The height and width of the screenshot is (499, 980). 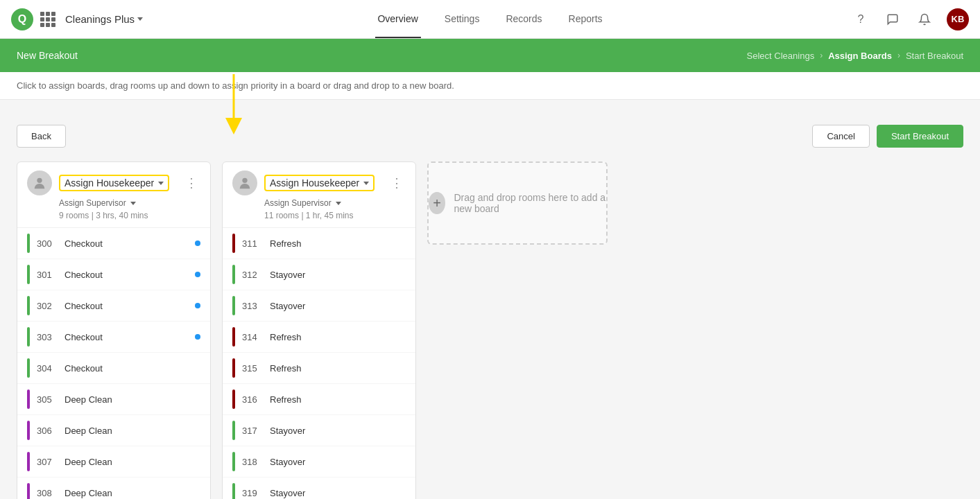 I want to click on board-2-housekeeper-btn: Assign Housekeeper, so click(x=319, y=183).